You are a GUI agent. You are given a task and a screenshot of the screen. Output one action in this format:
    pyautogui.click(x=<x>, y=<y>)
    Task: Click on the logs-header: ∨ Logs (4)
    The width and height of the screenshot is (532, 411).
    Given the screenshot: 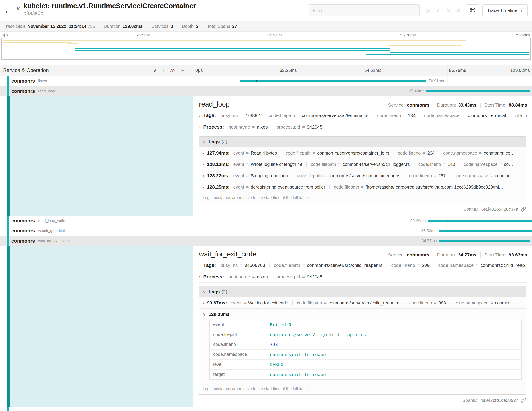 What is the action you would take?
    pyautogui.click(x=362, y=142)
    